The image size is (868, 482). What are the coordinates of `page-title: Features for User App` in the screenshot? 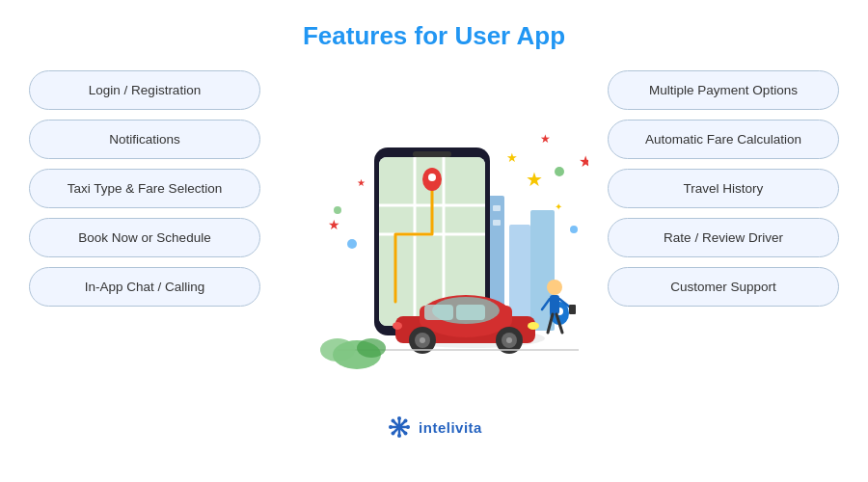 It's located at (434, 31).